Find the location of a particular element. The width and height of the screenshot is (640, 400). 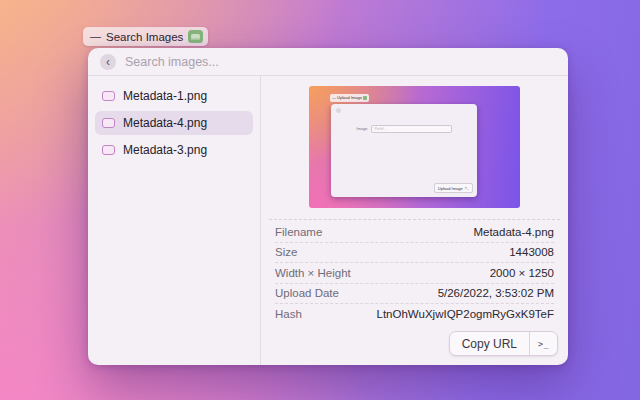

mini-file-input: Path/… is located at coordinates (411, 129).